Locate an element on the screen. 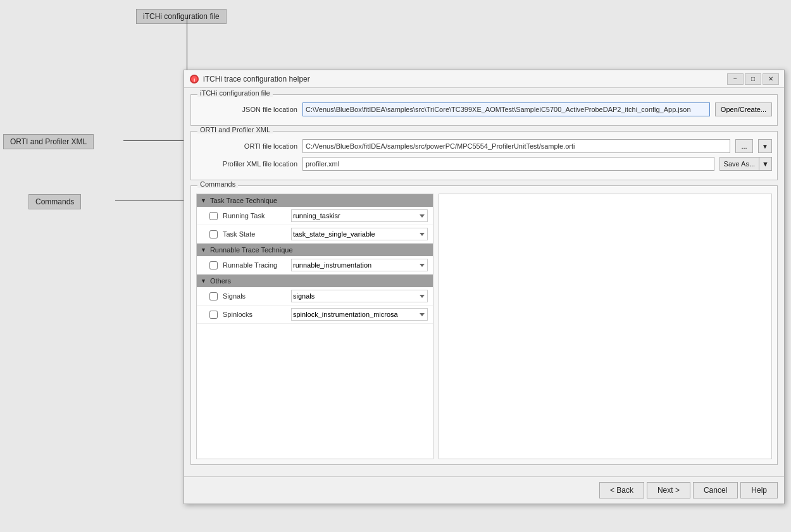 The width and height of the screenshot is (791, 532). close-button: ✕ is located at coordinates (771, 79).